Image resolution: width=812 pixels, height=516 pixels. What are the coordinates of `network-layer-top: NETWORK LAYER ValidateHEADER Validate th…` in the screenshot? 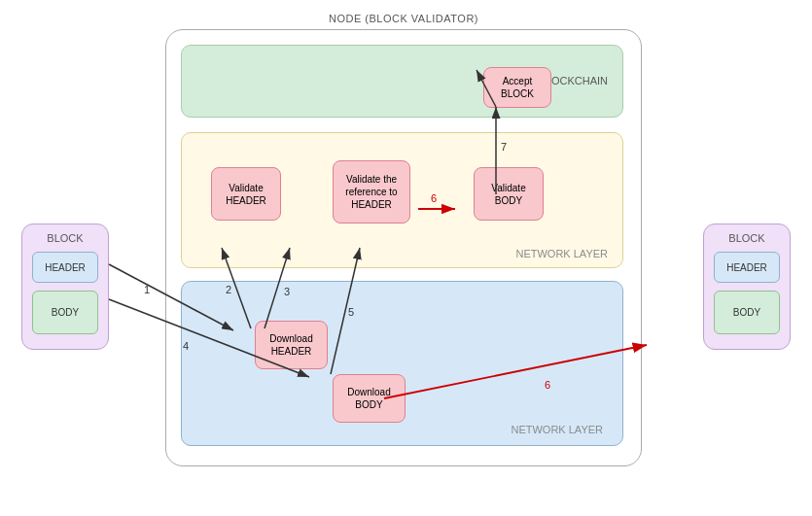 It's located at (403, 200).